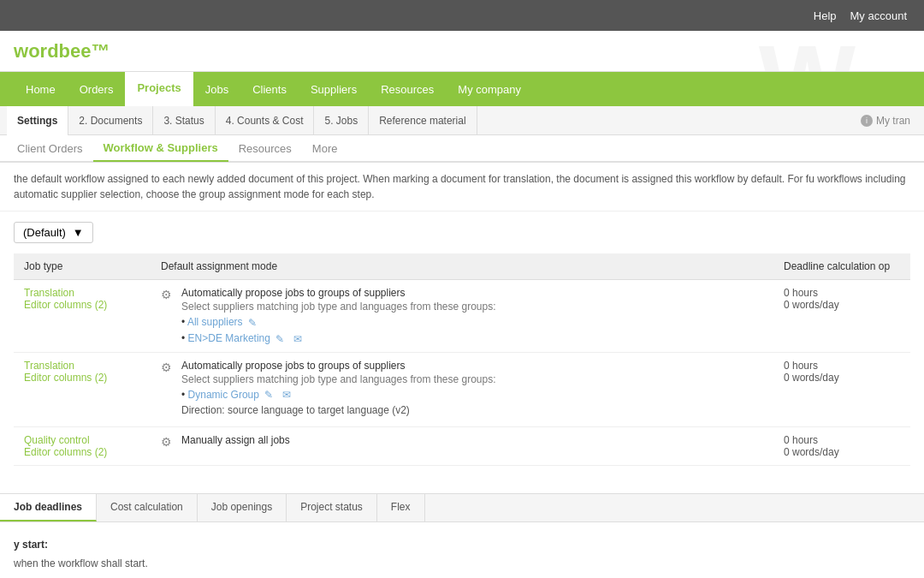 The width and height of the screenshot is (924, 578). I want to click on nav-home: Home, so click(41, 89).